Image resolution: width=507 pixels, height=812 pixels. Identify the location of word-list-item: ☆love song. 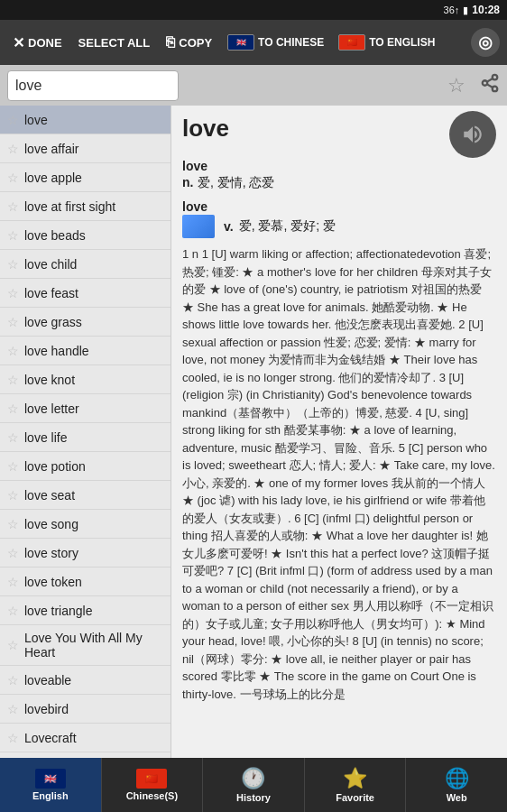
(85, 524).